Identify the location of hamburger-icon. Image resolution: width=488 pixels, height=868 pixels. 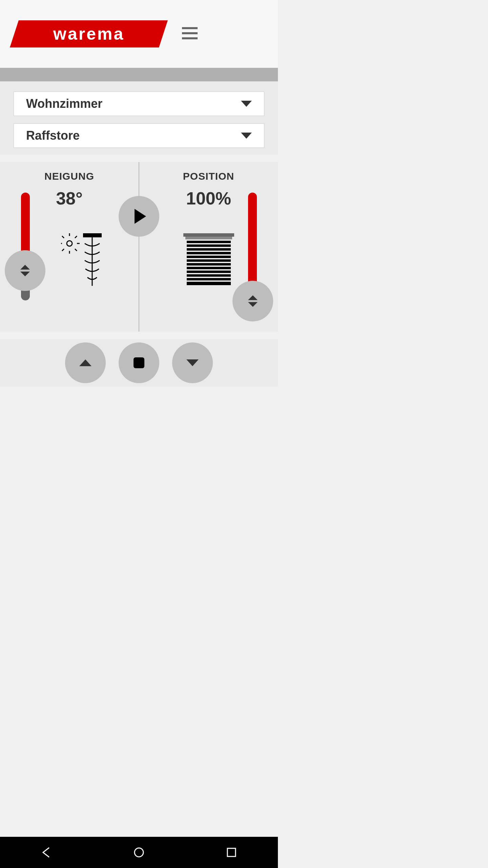
(190, 33).